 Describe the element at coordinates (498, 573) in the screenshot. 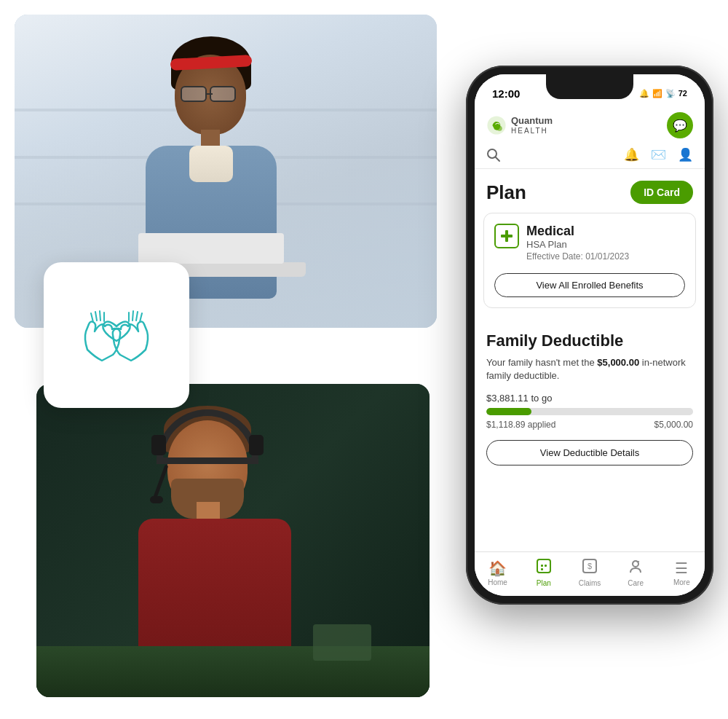

I see `nav-home: 🏠 Home` at that location.